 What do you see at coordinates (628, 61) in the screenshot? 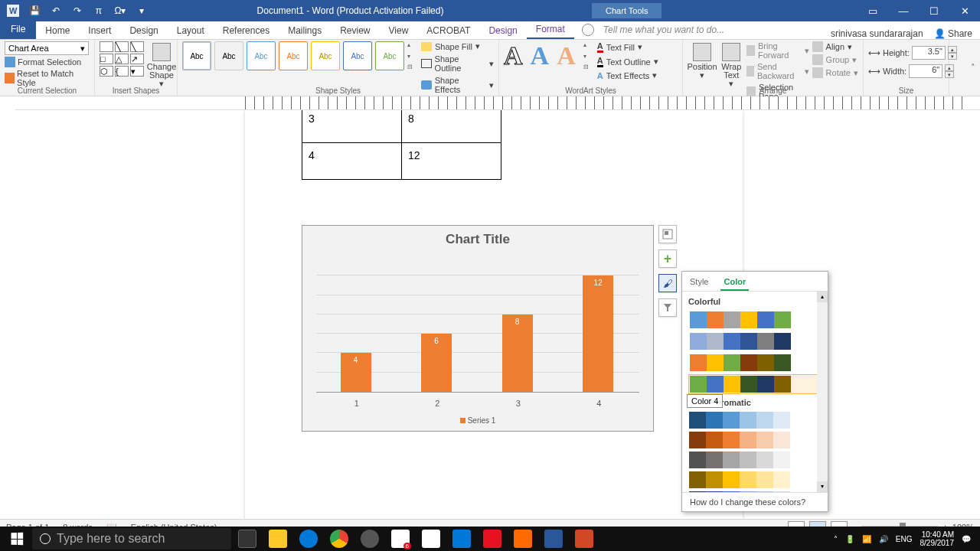
I see `text-outline-button: A Text Outline ▾` at bounding box center [628, 61].